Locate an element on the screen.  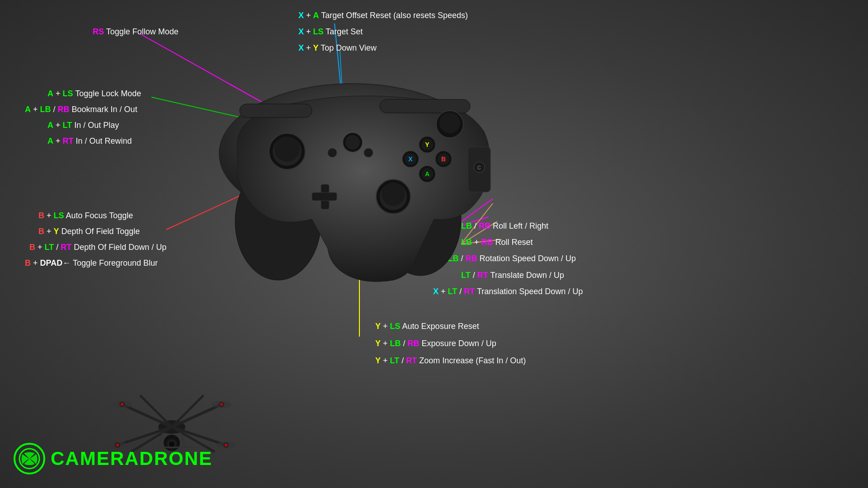
svg-text: B is located at coordinates (443, 159).